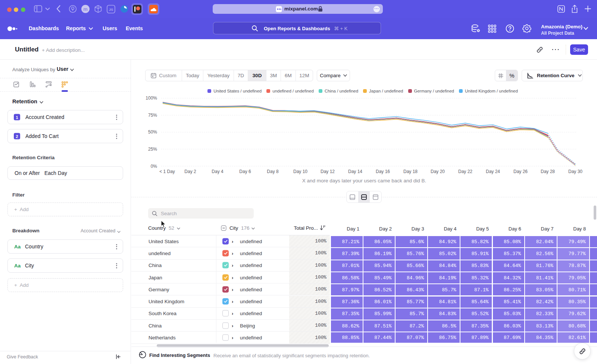 The image size is (597, 364). What do you see at coordinates (245, 172) in the screenshot?
I see `svg-text: Day 6` at bounding box center [245, 172].